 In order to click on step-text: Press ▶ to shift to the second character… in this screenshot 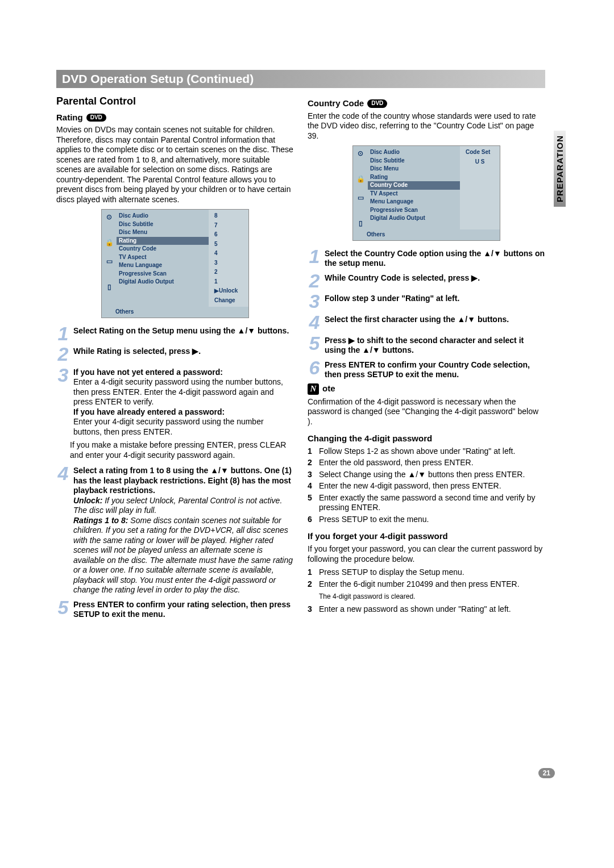, I will do `click(424, 345)`.